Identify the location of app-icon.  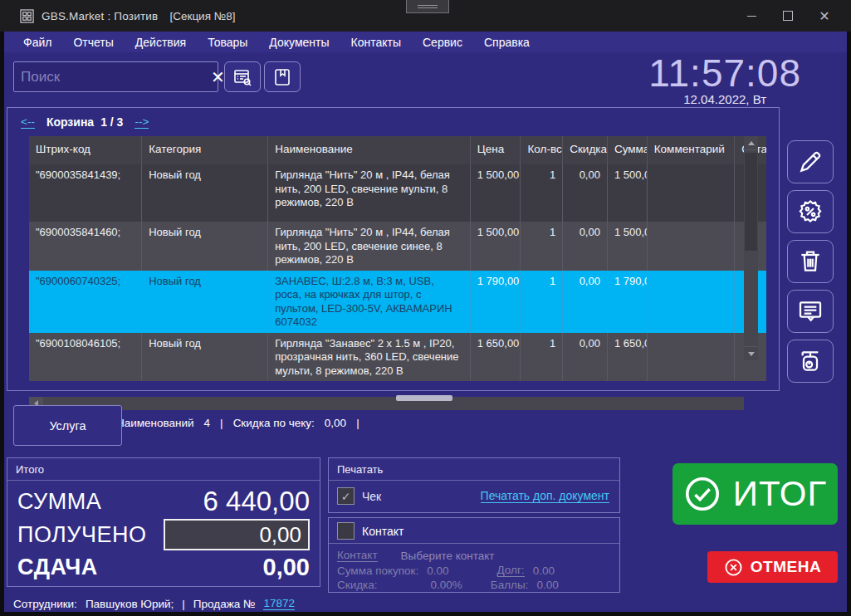
(27, 17).